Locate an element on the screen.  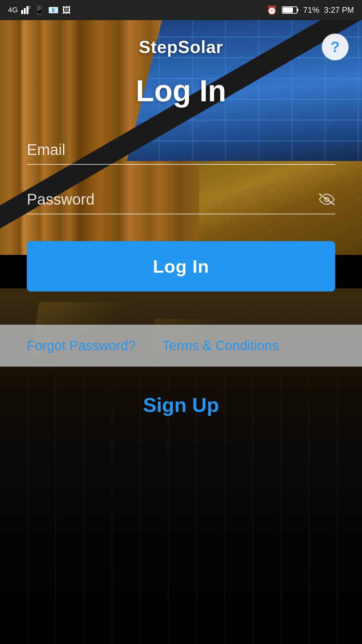
terms-conditions-button: Terms & Conditions is located at coordinates (221, 345).